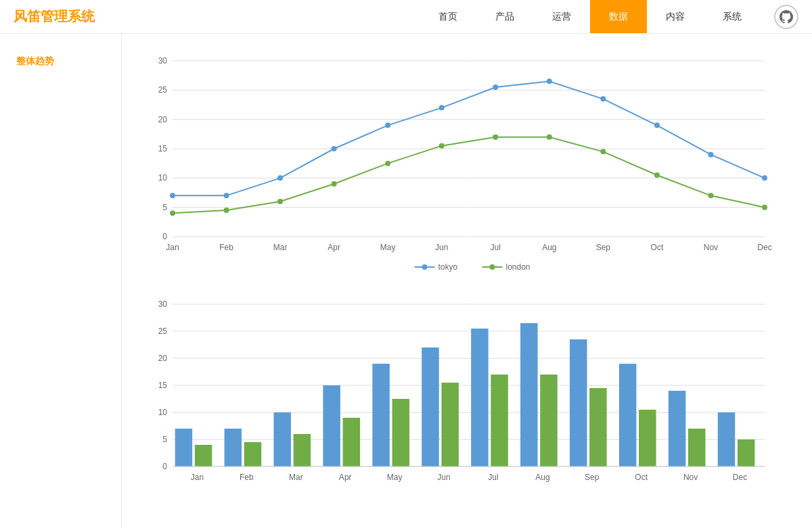 The image size is (812, 528). I want to click on github-icon, so click(786, 17).